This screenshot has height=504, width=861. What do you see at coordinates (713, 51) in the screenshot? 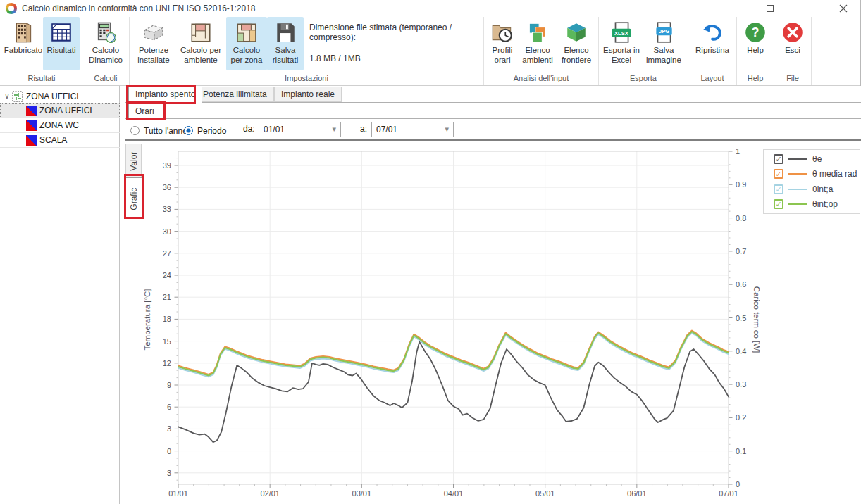
I see `ribbon-group-layout: Ripristina Layout` at bounding box center [713, 51].